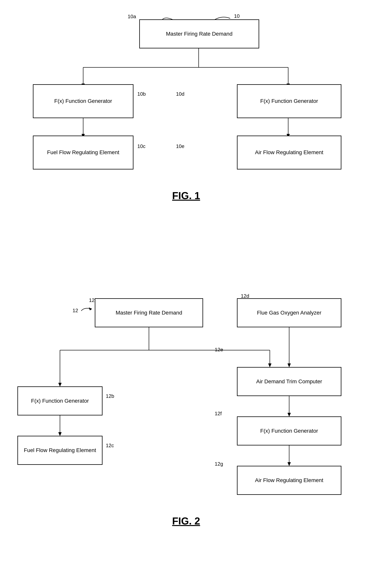 The height and width of the screenshot is (588, 382). What do you see at coordinates (180, 94) in the screenshot?
I see `fig1-label-10d: 10d` at bounding box center [180, 94].